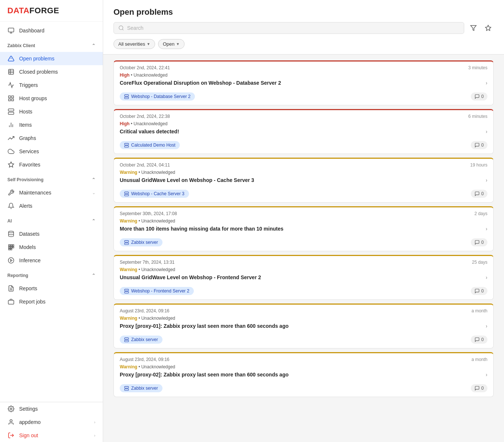  What do you see at coordinates (304, 230) in the screenshot?
I see `problem-title: More than 100 items having missing data …` at bounding box center [304, 230].